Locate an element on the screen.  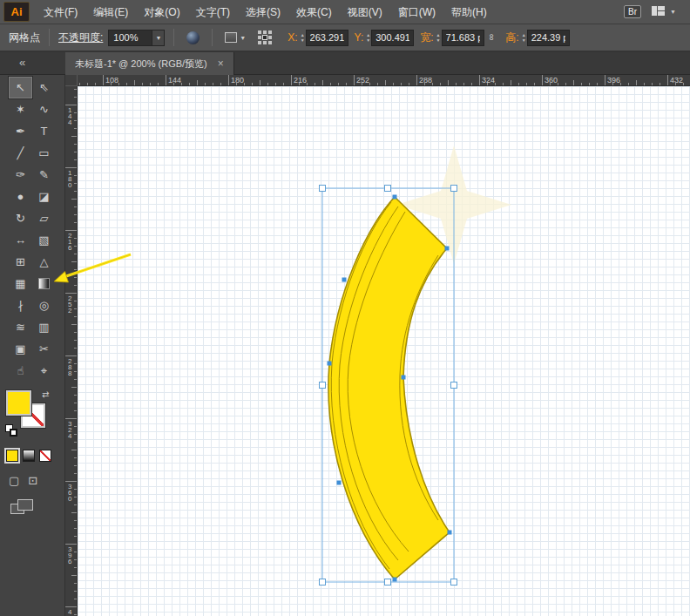
paintbrush-tool: ✑ is located at coordinates (21, 174).